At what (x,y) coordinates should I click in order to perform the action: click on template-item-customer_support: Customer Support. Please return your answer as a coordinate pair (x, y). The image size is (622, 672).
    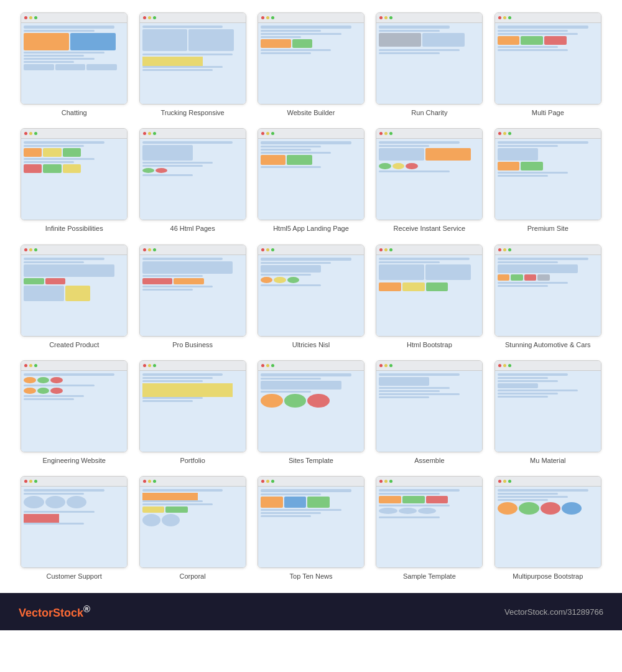
    Looking at the image, I should click on (74, 528).